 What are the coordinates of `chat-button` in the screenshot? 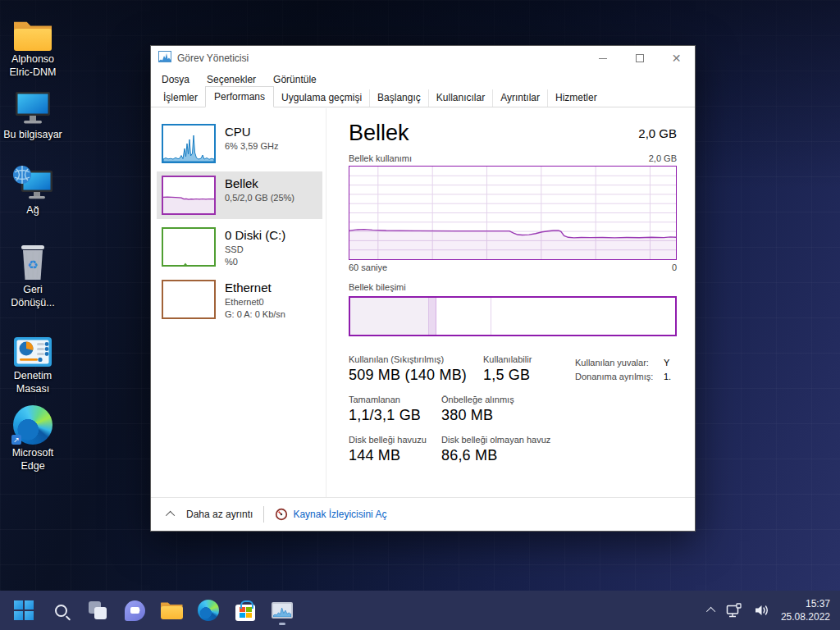 It's located at (135, 610).